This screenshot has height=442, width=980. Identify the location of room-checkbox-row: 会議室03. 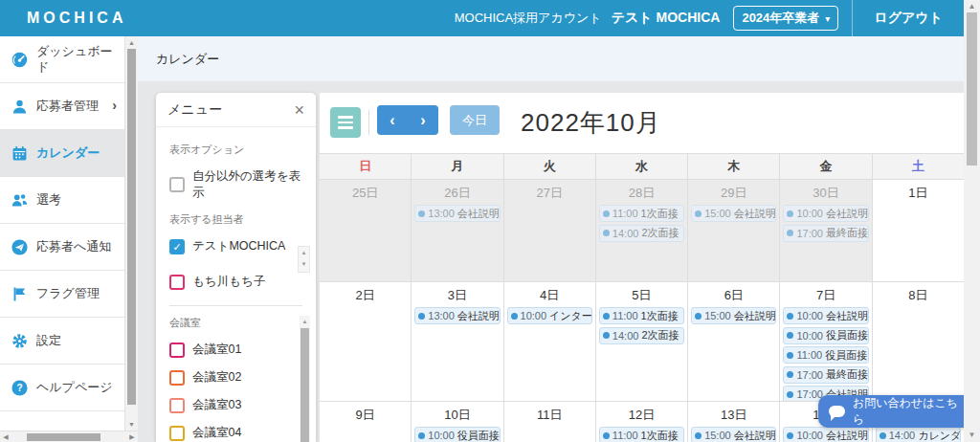
(235, 406).